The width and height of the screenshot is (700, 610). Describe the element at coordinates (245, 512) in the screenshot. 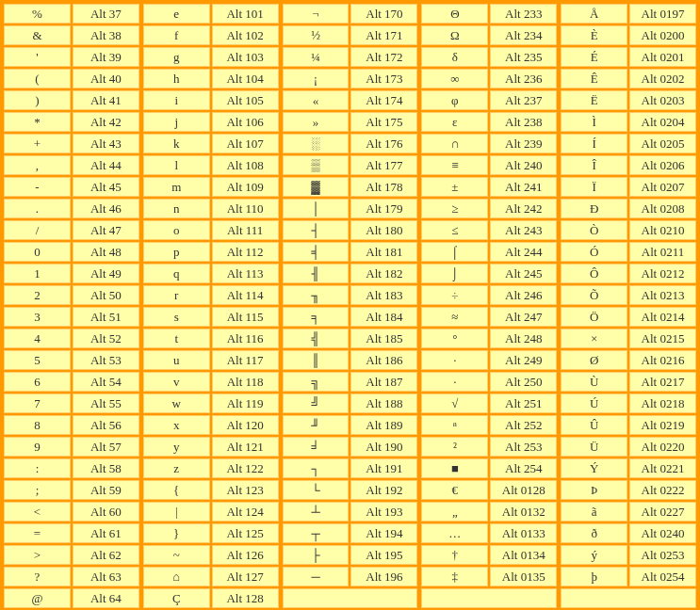

I see `code-cell: Alt 124` at that location.